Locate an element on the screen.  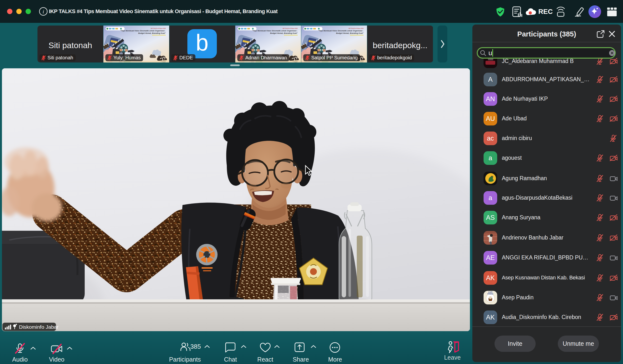
svg-text: i is located at coordinates (43, 11).